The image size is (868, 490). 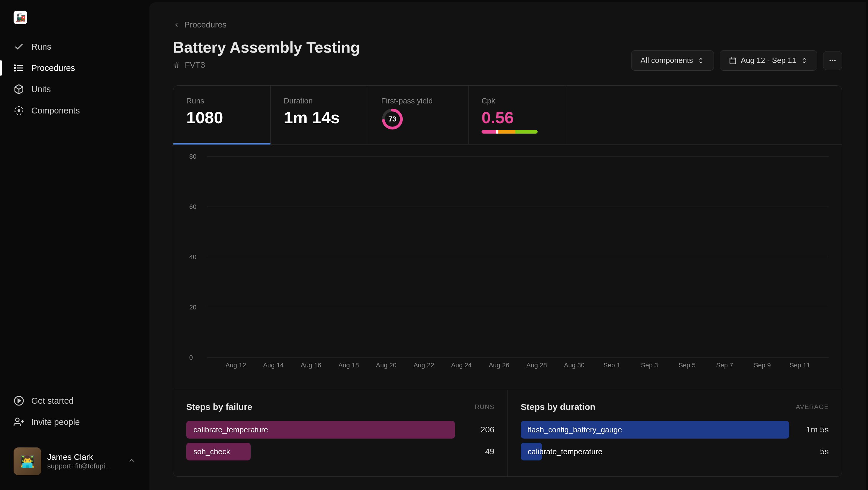 What do you see at coordinates (650, 366) in the screenshot?
I see `x-tick-label: Sep 3` at bounding box center [650, 366].